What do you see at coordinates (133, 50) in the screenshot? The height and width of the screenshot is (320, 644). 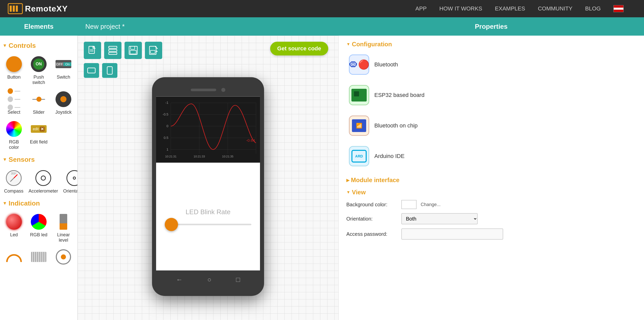 I see `save-button` at bounding box center [133, 50].